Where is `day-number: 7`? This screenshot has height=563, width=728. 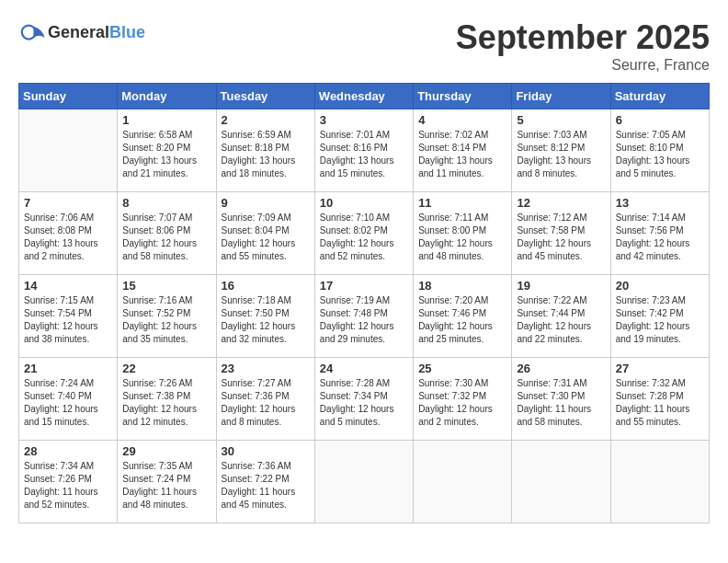 day-number: 7 is located at coordinates (68, 202).